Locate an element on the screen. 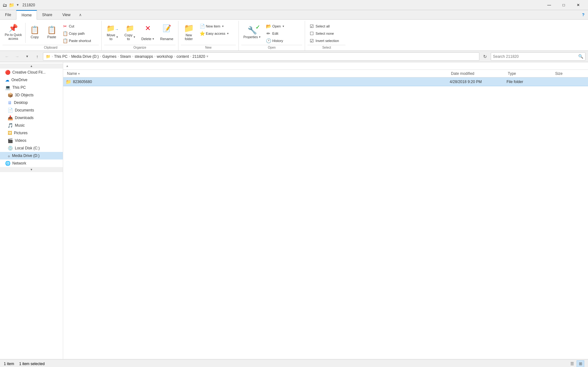 The image size is (588, 367). copy-path-button: 📋 Copy path is located at coordinates (80, 33).